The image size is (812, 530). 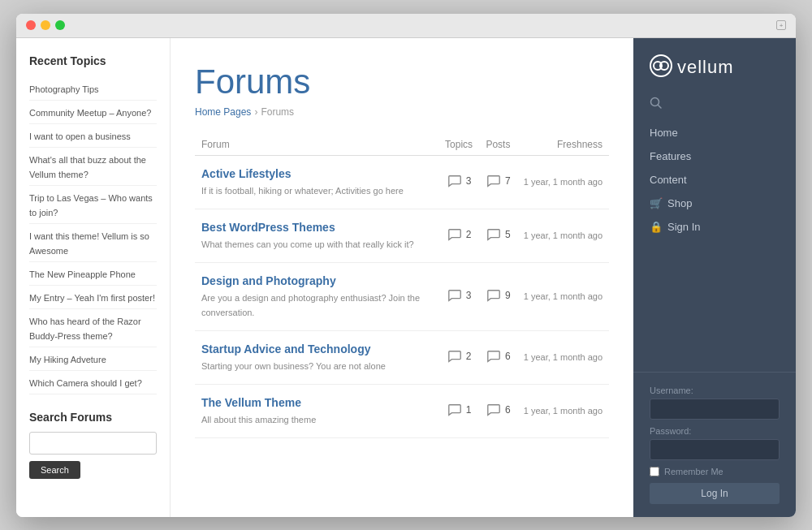 I want to click on recent-topic-link: Who has heard of the Razor Buddy-Press t…, so click(x=85, y=329).